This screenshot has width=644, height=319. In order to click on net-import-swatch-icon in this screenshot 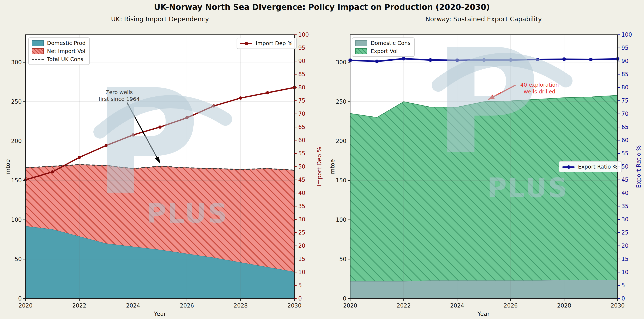, I will do `click(38, 51)`.